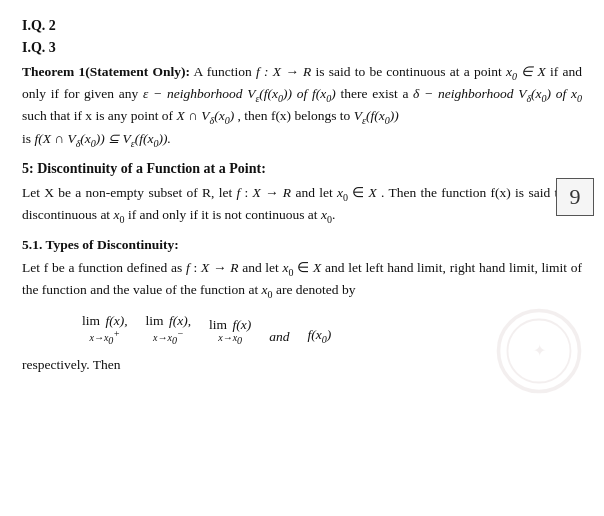 The height and width of the screenshot is (516, 604). I want to click on theorem-point: x0 ∈ X, so click(526, 72).